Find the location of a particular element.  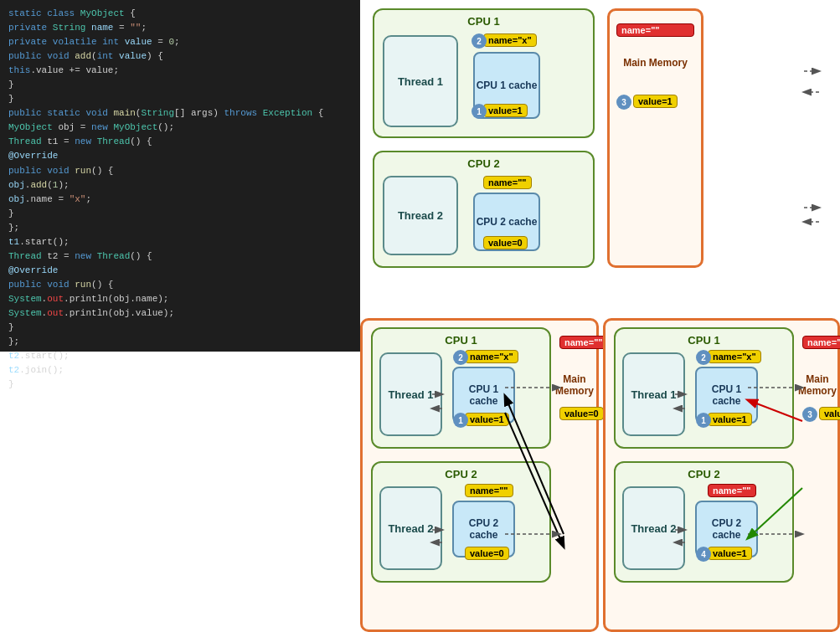

br-thread2-box: Thread 2 is located at coordinates (653, 528).